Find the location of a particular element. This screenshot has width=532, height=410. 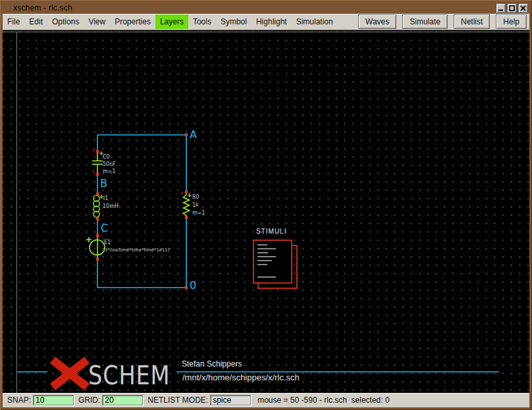

menu-symbol: Symbol is located at coordinates (234, 22).